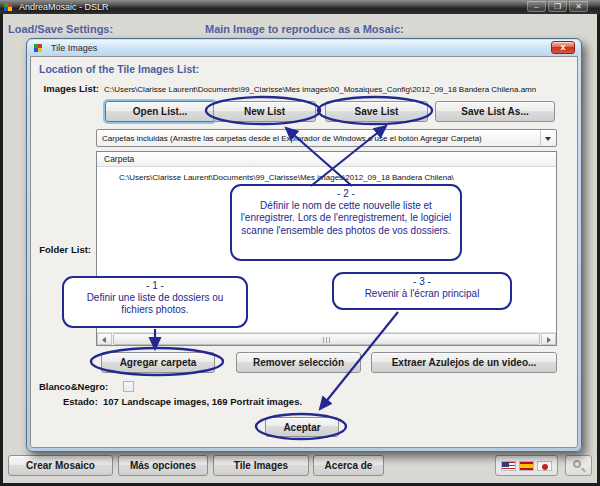 The image size is (600, 486). I want to click on dialog-mosaic-icon, so click(36, 46).